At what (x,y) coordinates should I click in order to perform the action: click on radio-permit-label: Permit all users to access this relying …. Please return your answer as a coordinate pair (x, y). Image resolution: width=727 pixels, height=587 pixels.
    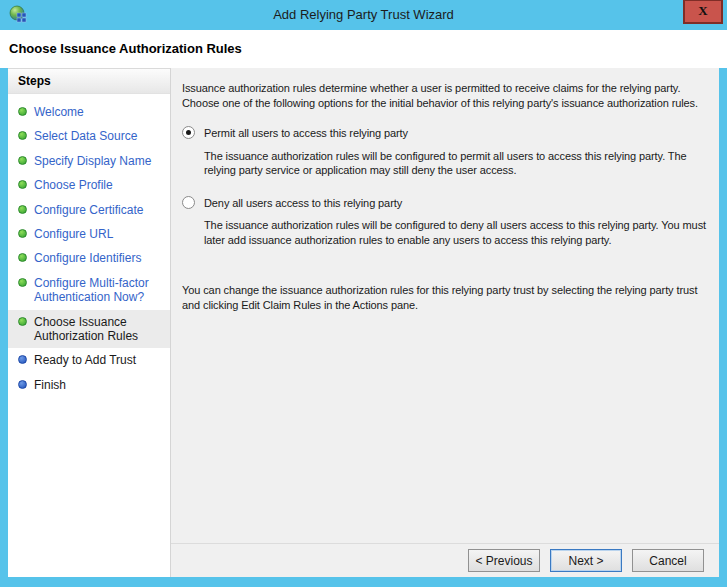
    Looking at the image, I should click on (306, 134).